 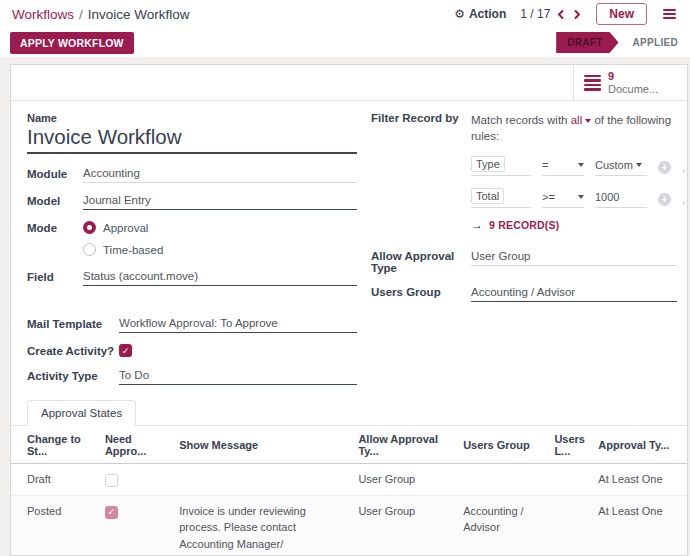 What do you see at coordinates (262, 480) in the screenshot?
I see `cell-message` at bounding box center [262, 480].